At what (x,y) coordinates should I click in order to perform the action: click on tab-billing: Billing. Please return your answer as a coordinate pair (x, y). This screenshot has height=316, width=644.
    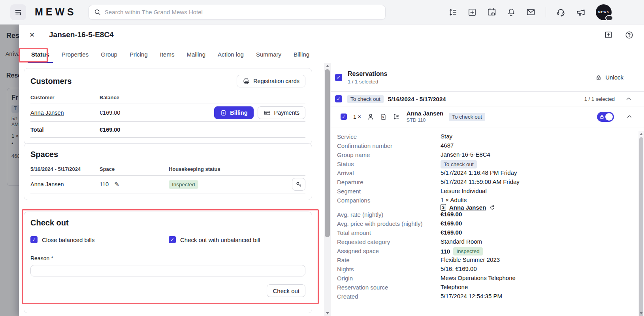
    Looking at the image, I should click on (301, 57).